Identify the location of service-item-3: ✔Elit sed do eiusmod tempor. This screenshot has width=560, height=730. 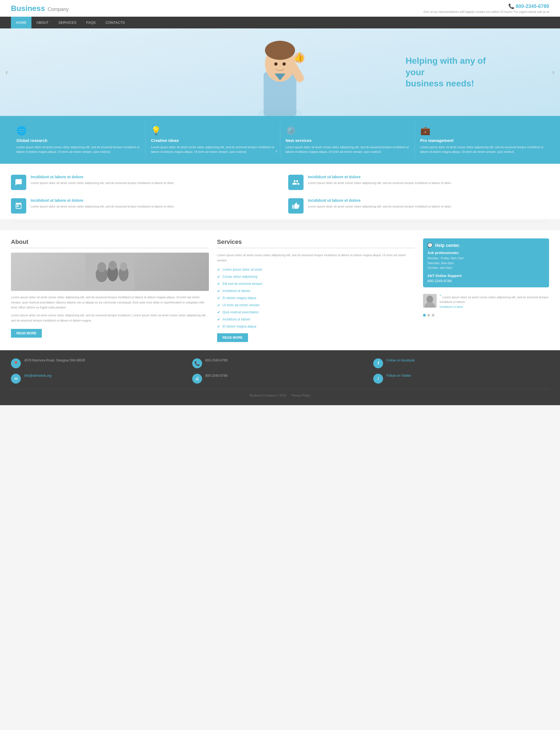
(316, 284).